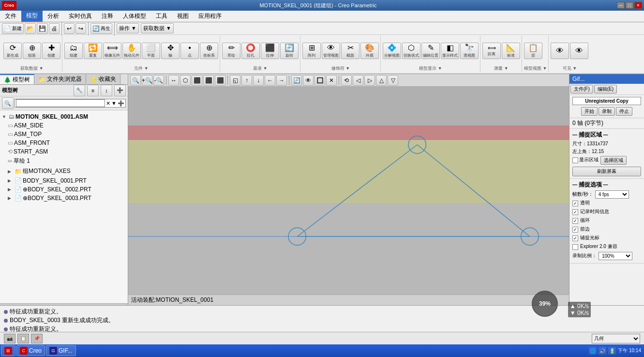 This screenshot has height=357, width=644. What do you see at coordinates (621, 5) in the screenshot?
I see `minimize-button: —` at bounding box center [621, 5].